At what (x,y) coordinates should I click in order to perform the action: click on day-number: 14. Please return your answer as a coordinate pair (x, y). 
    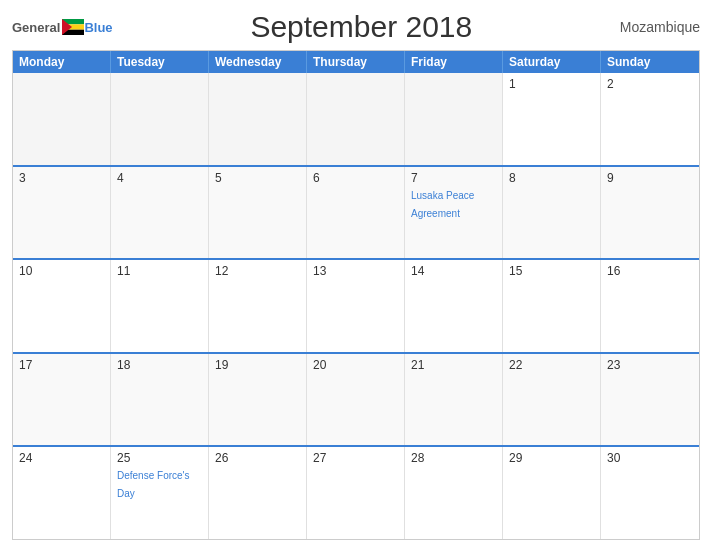
    Looking at the image, I should click on (454, 271).